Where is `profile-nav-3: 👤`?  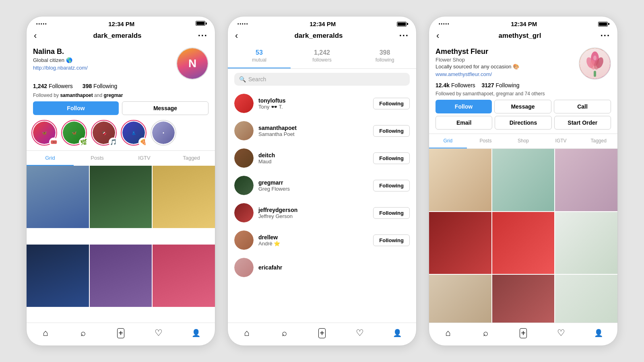
profile-nav-3: 👤 is located at coordinates (599, 333).